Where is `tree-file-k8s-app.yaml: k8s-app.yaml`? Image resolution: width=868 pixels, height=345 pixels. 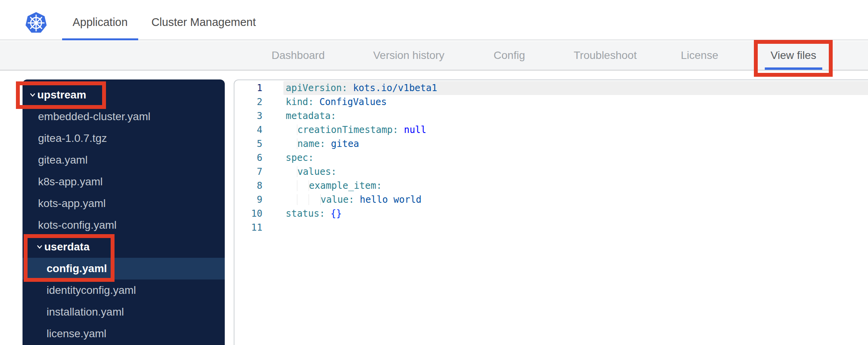
tree-file-k8s-app.yaml: k8s-app.yaml is located at coordinates (123, 182).